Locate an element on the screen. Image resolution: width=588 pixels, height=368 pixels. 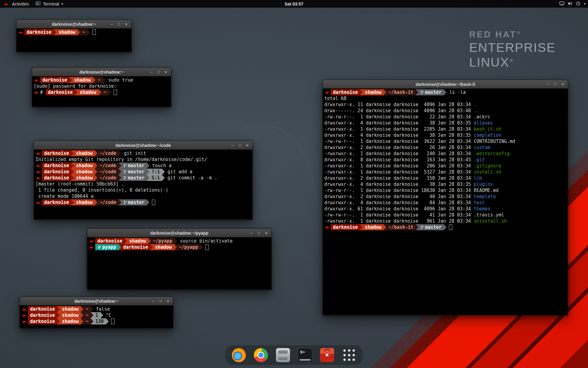
toolbox-icon is located at coordinates (327, 355).